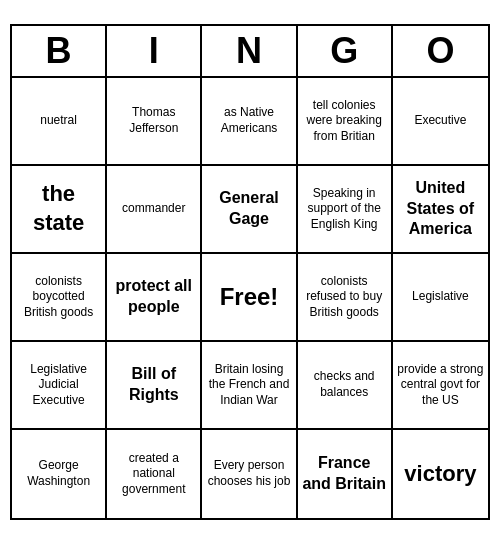 Image resolution: width=500 pixels, height=544 pixels. Describe the element at coordinates (250, 51) in the screenshot. I see `header-letter-n: N` at that location.